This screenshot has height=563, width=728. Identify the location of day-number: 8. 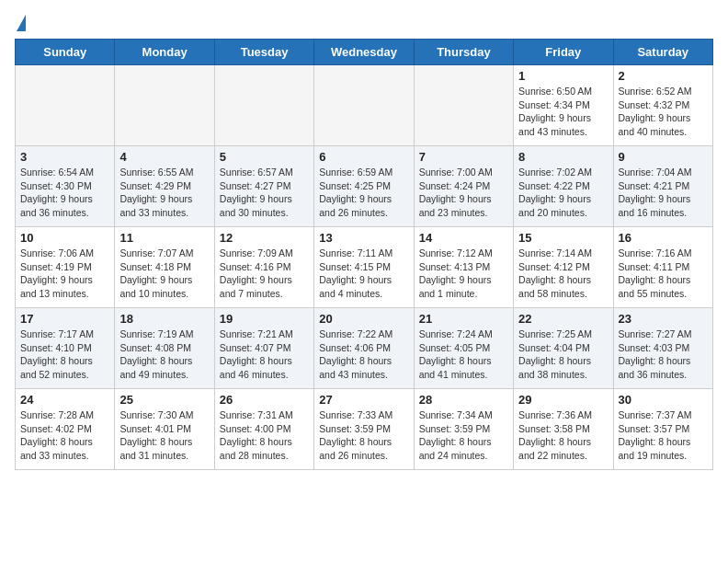
(563, 156).